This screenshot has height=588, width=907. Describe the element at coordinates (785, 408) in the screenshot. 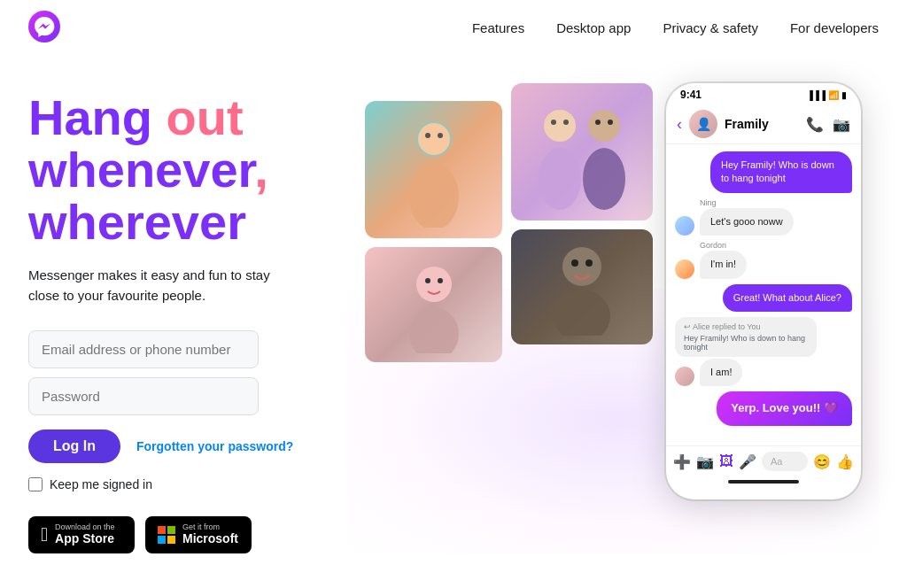

I see `message-6: Yerp. Love you!! 💜` at that location.